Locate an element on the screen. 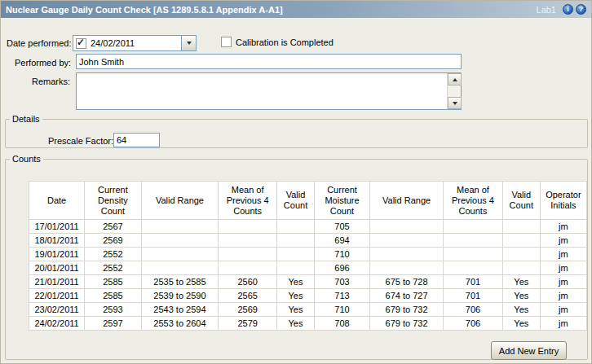 The image size is (592, 364). date-performed-value: 24/02/2011 is located at coordinates (134, 43).